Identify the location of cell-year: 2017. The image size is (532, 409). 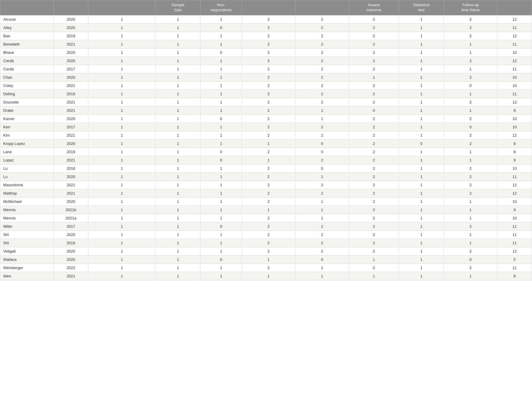
(71, 226).